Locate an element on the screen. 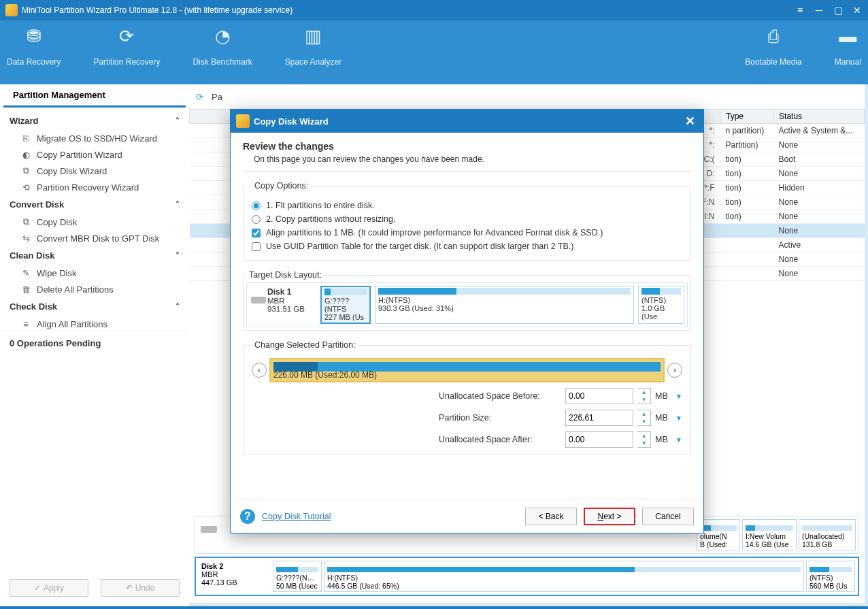 The image size is (868, 609). ribbon-label: Manual is located at coordinates (848, 62).